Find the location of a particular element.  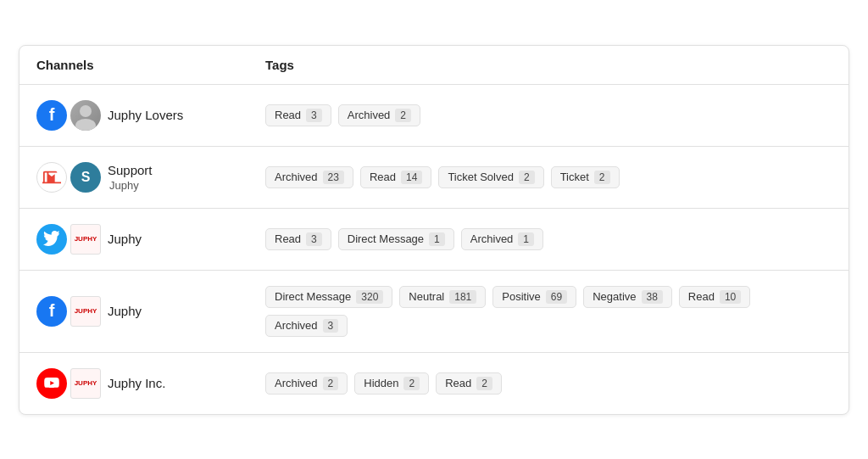

channel-cell: JUPHY Juphy Inc. is located at coordinates (151, 383).